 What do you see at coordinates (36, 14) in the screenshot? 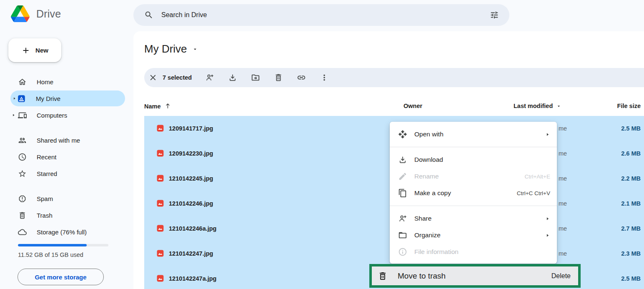
I see `drive-logo: Drive` at bounding box center [36, 14].